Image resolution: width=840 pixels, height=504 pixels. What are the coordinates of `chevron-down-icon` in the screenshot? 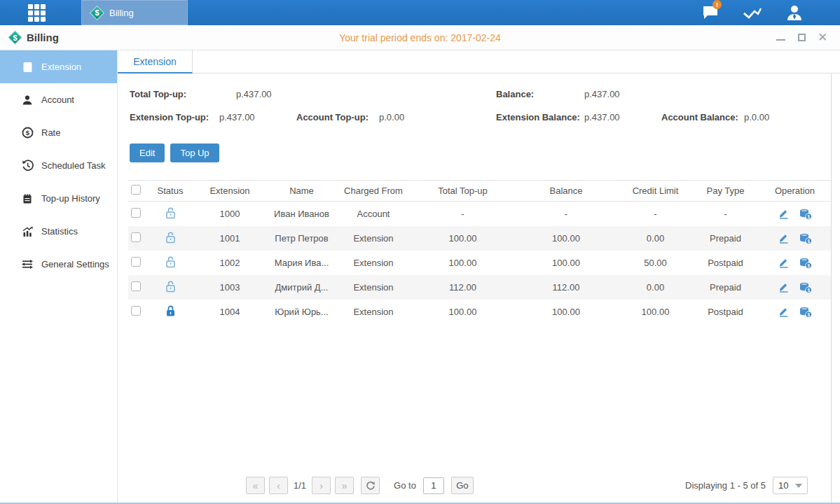 It's located at (799, 486).